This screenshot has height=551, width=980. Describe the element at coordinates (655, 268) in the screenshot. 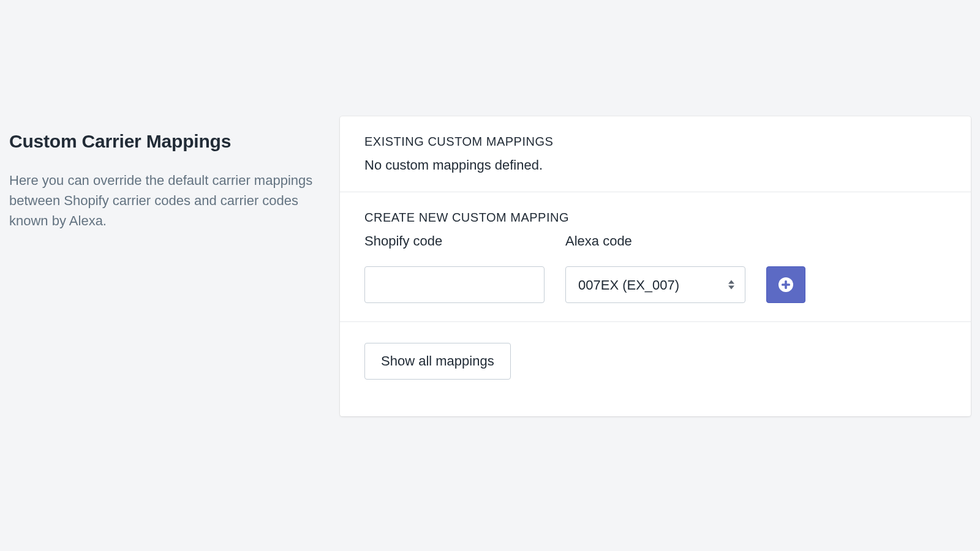

I see `create-form-row: Shopify code Alexa code 007EX (EX_007)` at that location.